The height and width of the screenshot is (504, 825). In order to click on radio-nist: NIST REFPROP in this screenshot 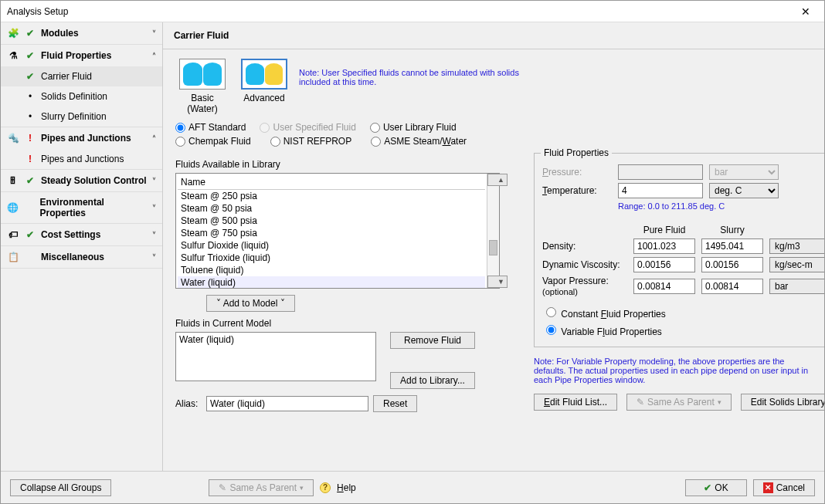, I will do `click(311, 141)`.